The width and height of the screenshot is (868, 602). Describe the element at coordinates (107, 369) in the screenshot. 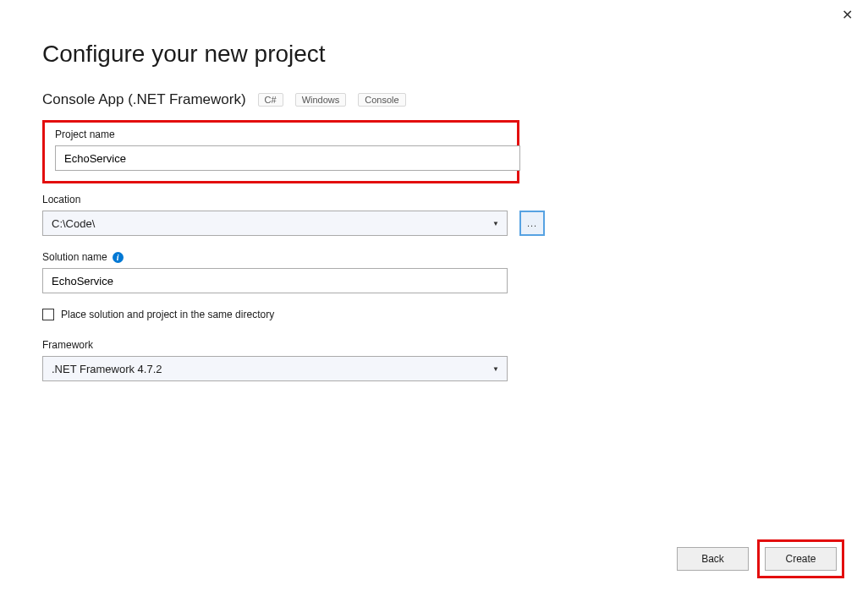

I see `framework-value: .NET Framework 4.7.2` at that location.